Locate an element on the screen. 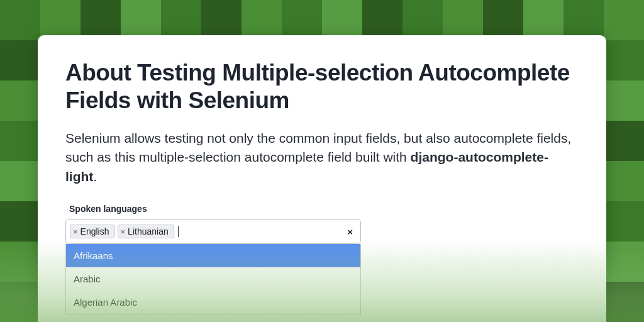  selection-box: × English × Lithuanian × is located at coordinates (213, 231).